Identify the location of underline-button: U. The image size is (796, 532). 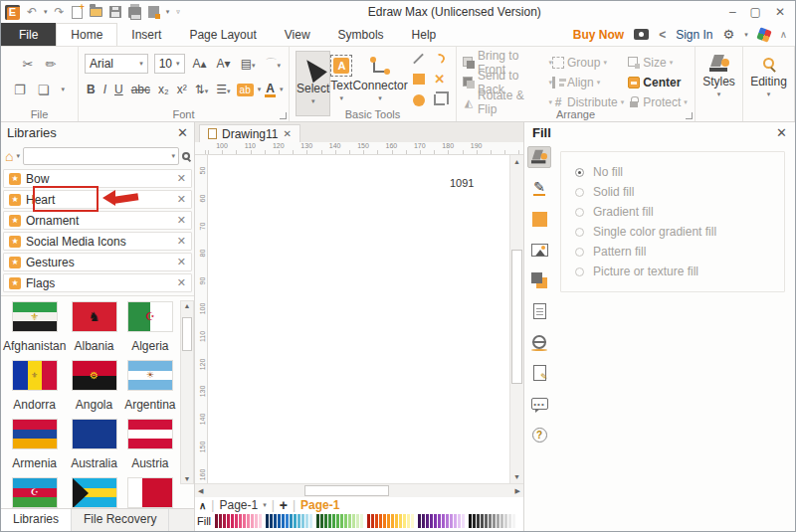
(119, 89).